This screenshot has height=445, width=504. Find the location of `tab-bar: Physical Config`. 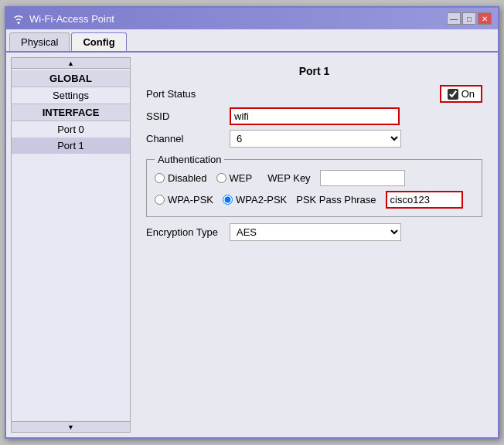

tab-bar: Physical Config is located at coordinates (252, 41).